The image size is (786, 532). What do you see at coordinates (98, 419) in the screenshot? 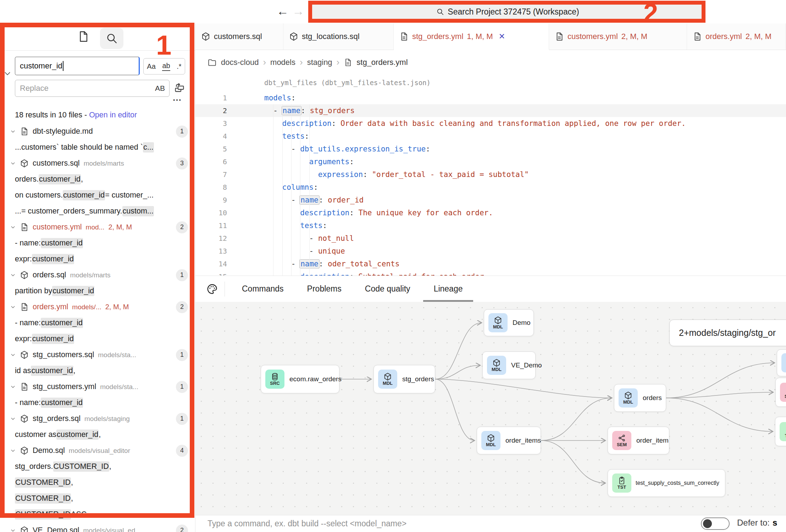
I see `search-result-file: stg_orders.sqlmodels/staging1` at bounding box center [98, 419].